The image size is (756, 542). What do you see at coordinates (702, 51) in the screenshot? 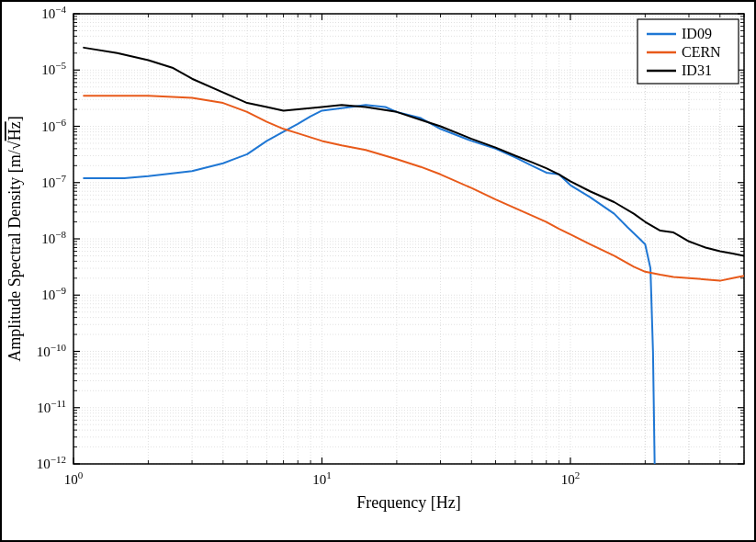
I see `legend-label: CERN` at bounding box center [702, 51].